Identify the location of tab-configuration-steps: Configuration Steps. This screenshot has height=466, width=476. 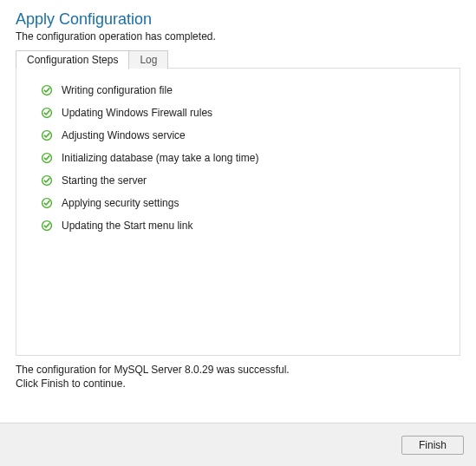
(73, 60).